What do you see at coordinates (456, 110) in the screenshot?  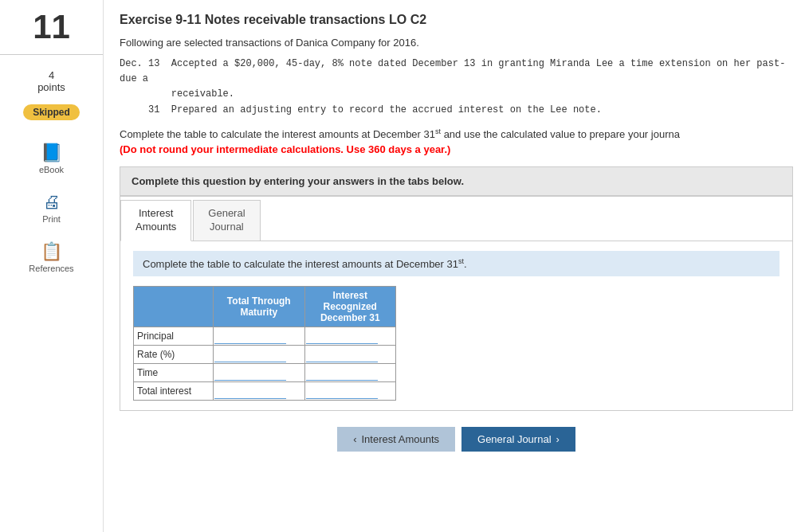 I see `transaction-line-3: 31 Prepared an adjusting entry to record…` at bounding box center [456, 110].